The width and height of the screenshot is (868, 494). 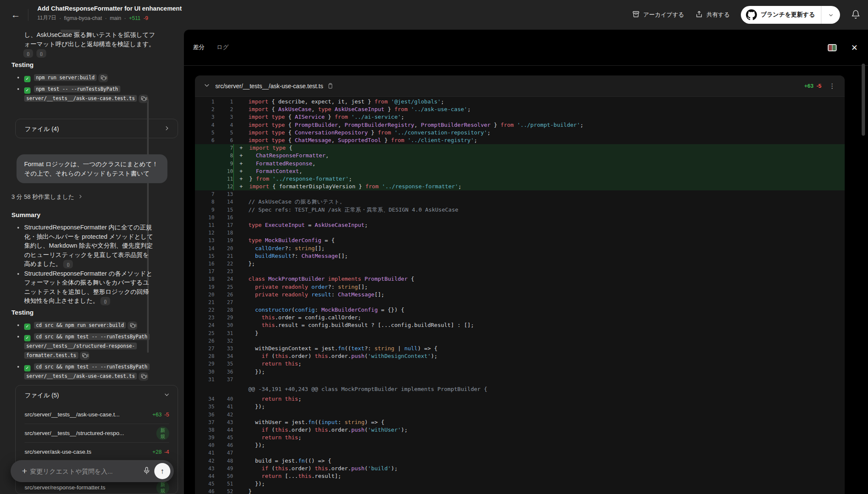 What do you see at coordinates (831, 15) in the screenshot?
I see `chevron-down-icon` at bounding box center [831, 15].